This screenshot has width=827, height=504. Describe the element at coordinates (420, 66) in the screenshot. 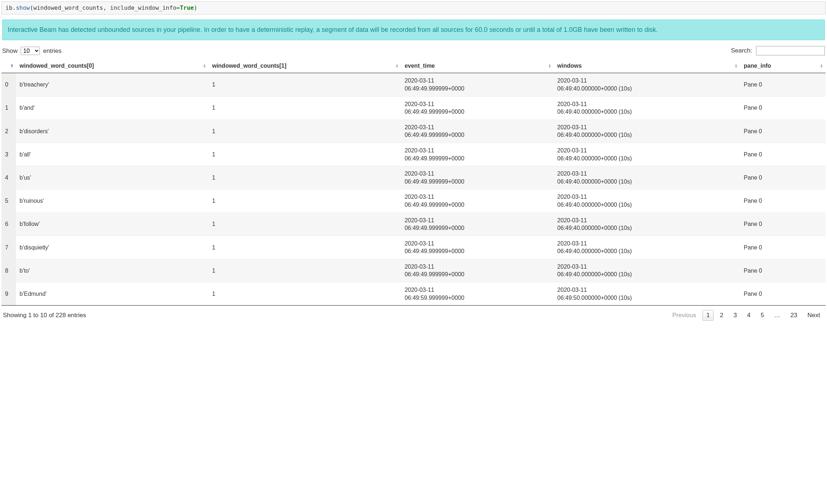

I see `col-header-c2-label: event_time` at that location.